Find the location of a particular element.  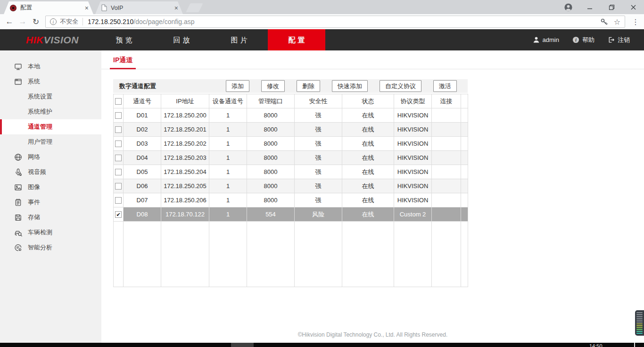

logo-part-gray: VISION is located at coordinates (61, 40).